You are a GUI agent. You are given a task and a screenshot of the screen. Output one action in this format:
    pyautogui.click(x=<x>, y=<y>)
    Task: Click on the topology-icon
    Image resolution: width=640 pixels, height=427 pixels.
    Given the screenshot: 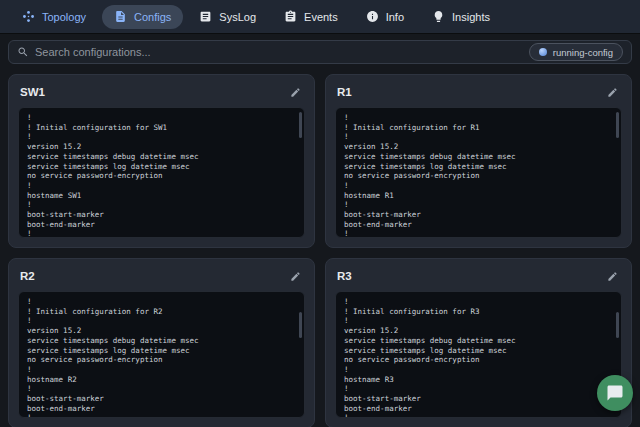 What is the action you would take?
    pyautogui.click(x=28, y=16)
    